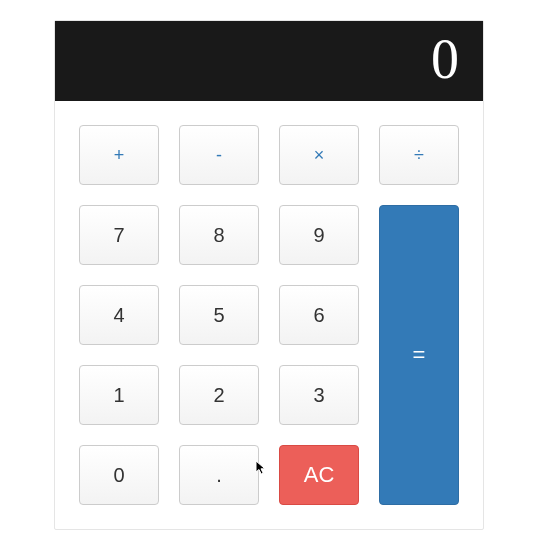  Describe the element at coordinates (319, 475) in the screenshot. I see `clear-button: AC` at that location.